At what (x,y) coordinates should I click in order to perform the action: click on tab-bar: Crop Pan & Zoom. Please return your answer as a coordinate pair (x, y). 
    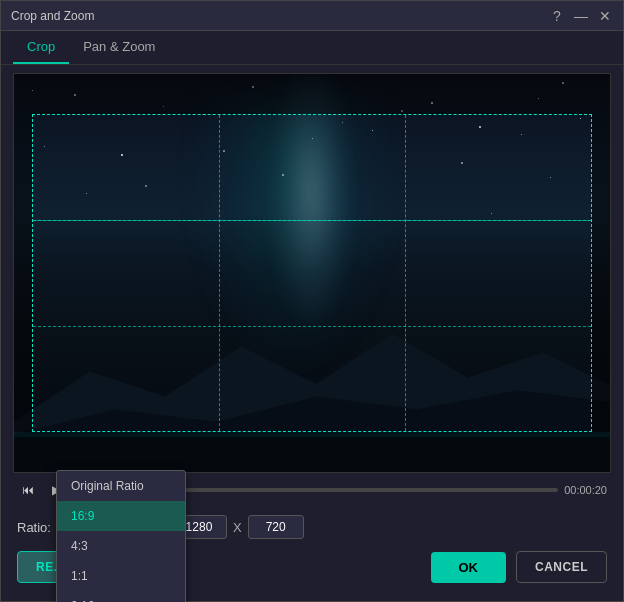
    Looking at the image, I should click on (312, 48).